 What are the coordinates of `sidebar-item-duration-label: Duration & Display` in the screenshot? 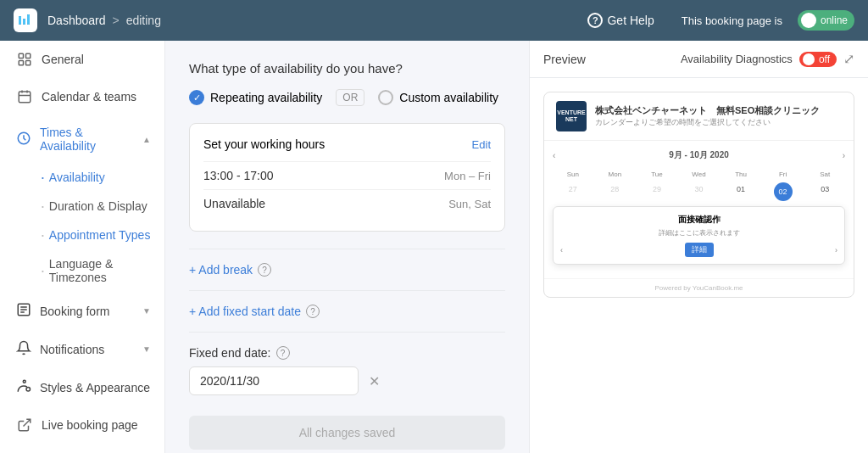 It's located at (98, 206).